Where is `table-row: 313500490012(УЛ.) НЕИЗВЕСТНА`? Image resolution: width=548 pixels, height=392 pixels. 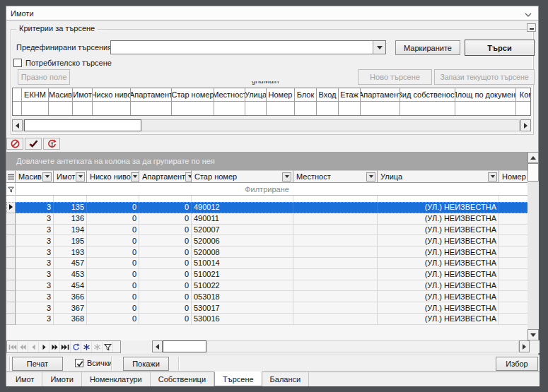 table-row: 313500490012(УЛ.) НЕИЗВЕСТНА is located at coordinates (267, 208).